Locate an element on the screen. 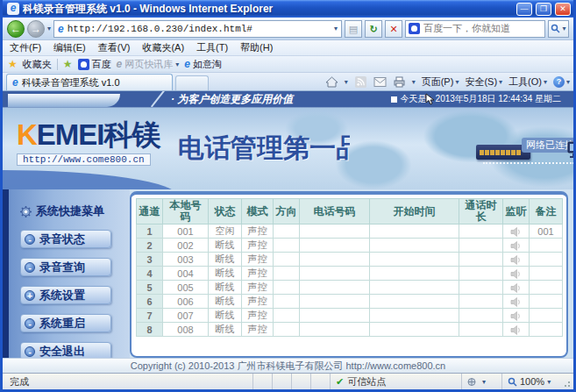 This screenshot has height=392, width=576. refresh-button: ↻ is located at coordinates (373, 29).